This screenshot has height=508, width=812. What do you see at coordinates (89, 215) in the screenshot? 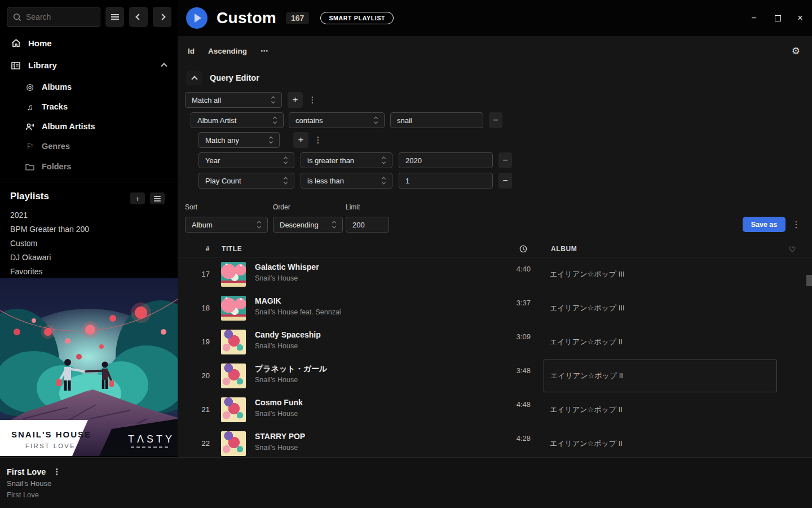
I see `playlist-item: 2021` at bounding box center [89, 215].